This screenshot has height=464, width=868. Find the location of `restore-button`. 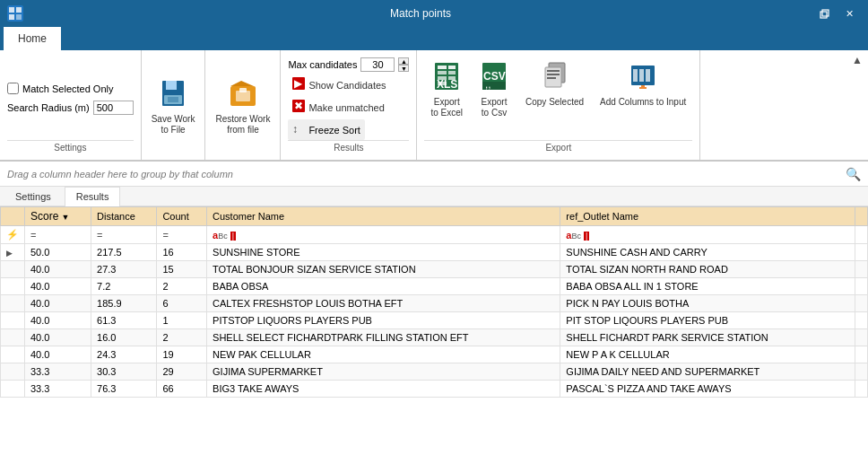

restore-button is located at coordinates (824, 13).